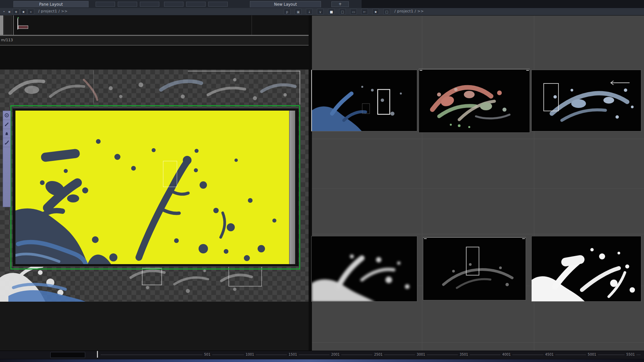 This screenshot has width=644, height=362. I want to click on panel-icon: ▣, so click(298, 11).